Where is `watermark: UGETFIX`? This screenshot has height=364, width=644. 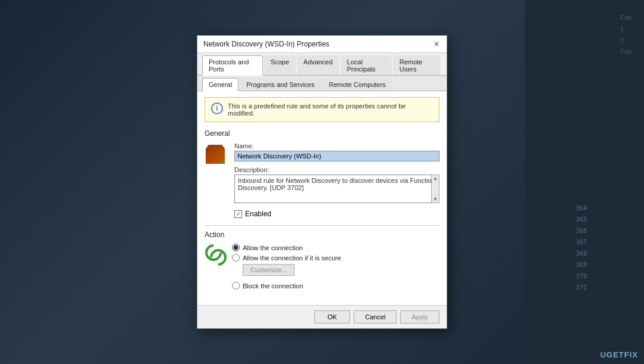
watermark: UGETFIX is located at coordinates (619, 355).